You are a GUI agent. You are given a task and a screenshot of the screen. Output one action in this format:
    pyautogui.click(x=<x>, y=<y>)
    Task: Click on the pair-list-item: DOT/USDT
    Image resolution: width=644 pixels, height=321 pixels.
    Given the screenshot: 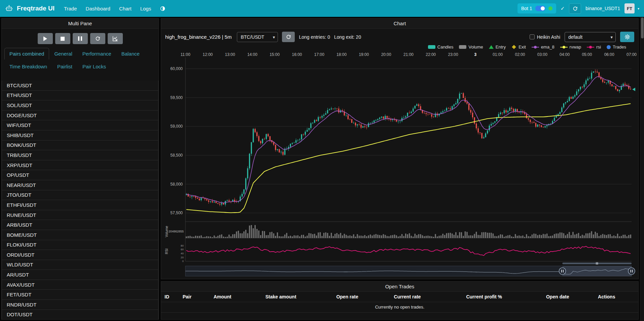 What is the action you would take?
    pyautogui.click(x=80, y=315)
    